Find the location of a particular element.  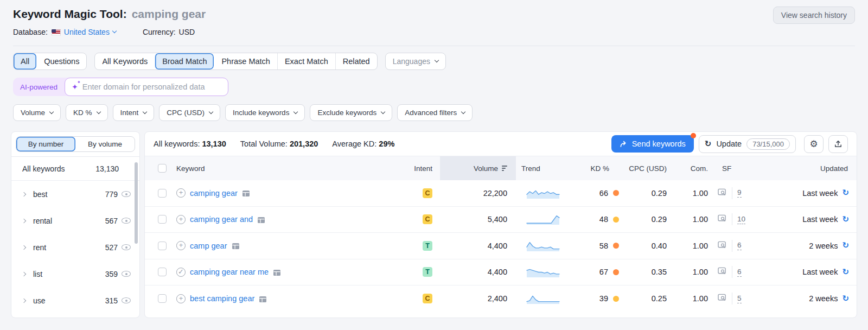

col-keyword: Keyword is located at coordinates (283, 168).